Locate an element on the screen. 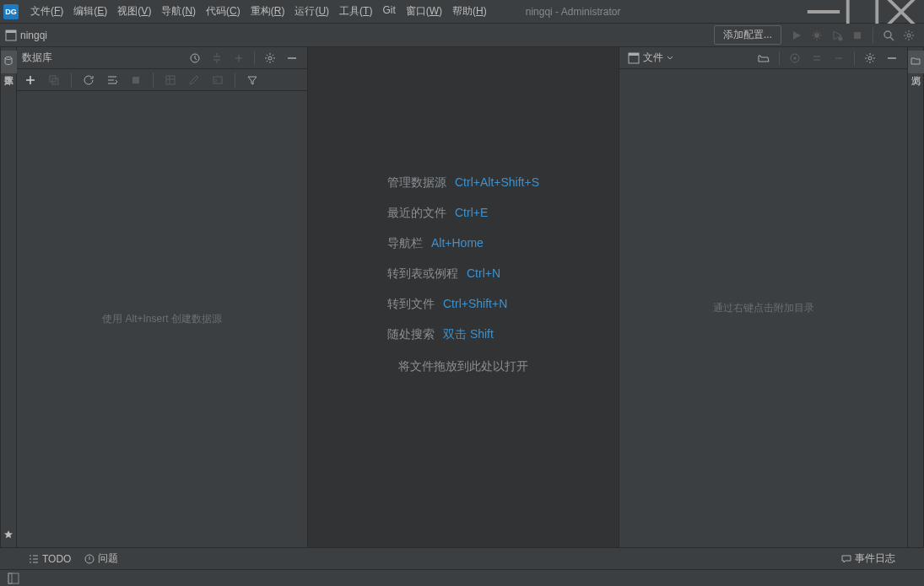 The image size is (924, 586). stop-action-button is located at coordinates (136, 80).